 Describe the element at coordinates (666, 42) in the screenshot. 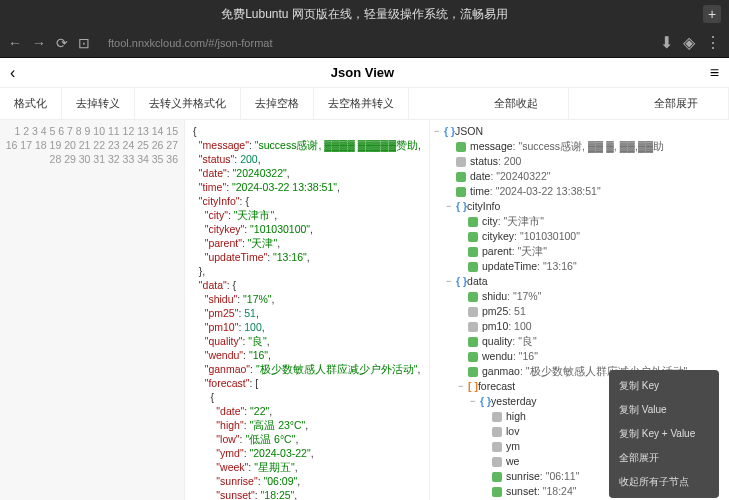

I see `download-icon: ⬇` at that location.